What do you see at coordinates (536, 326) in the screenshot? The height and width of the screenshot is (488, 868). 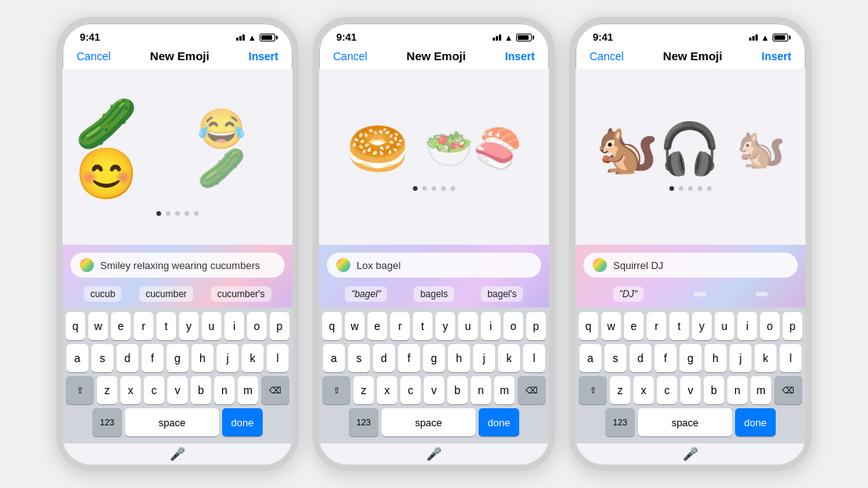 I see `key-p-2: p` at bounding box center [536, 326].